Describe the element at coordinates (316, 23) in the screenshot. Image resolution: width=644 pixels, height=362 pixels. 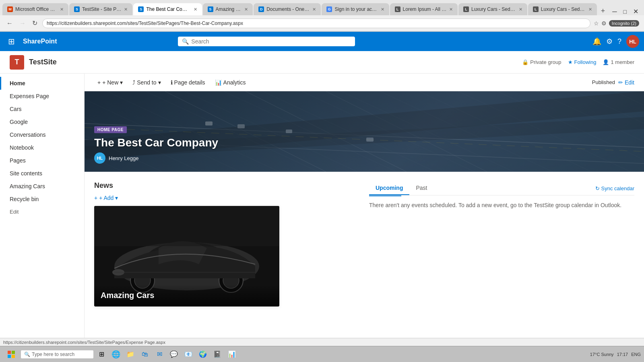
I see `address-input` at that location.